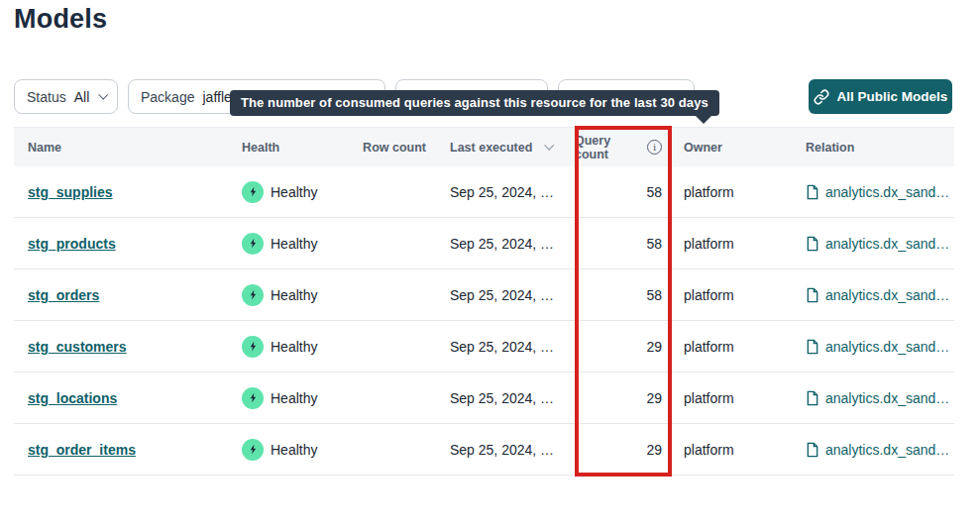 The image size is (980, 531). What do you see at coordinates (63, 295) in the screenshot?
I see `model-link: stg_orders` at bounding box center [63, 295].